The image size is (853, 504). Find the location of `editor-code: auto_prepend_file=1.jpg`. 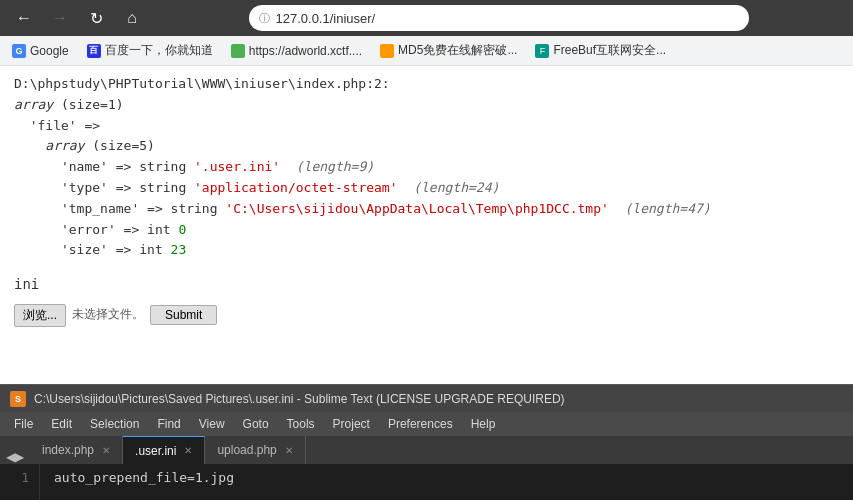

editor-code: auto_prepend_file=1.jpg is located at coordinates (144, 478).